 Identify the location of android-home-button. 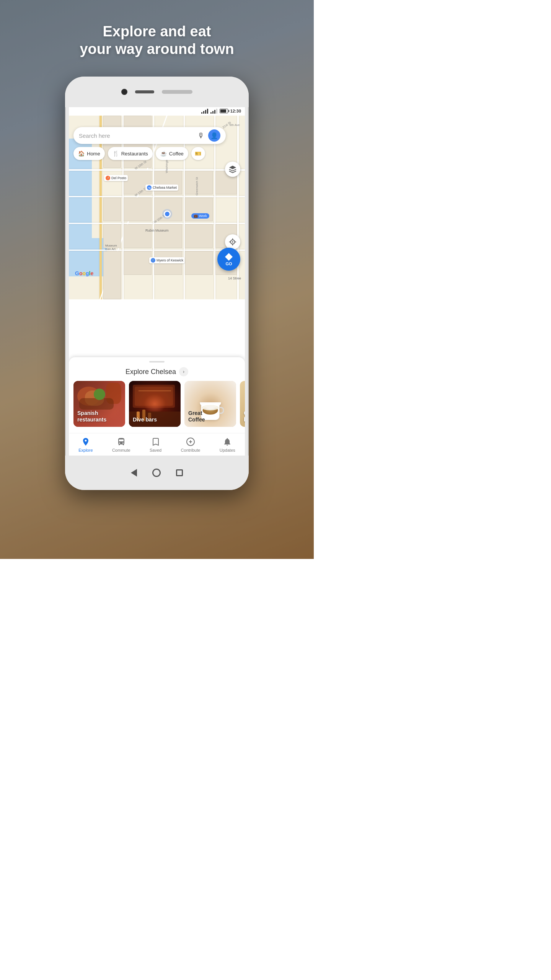
(156, 473).